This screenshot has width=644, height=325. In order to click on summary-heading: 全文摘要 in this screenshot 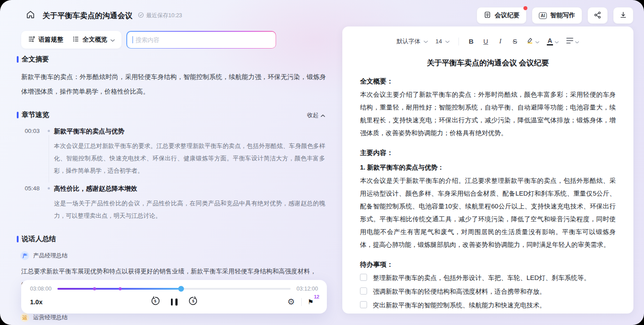, I will do `click(35, 59)`.